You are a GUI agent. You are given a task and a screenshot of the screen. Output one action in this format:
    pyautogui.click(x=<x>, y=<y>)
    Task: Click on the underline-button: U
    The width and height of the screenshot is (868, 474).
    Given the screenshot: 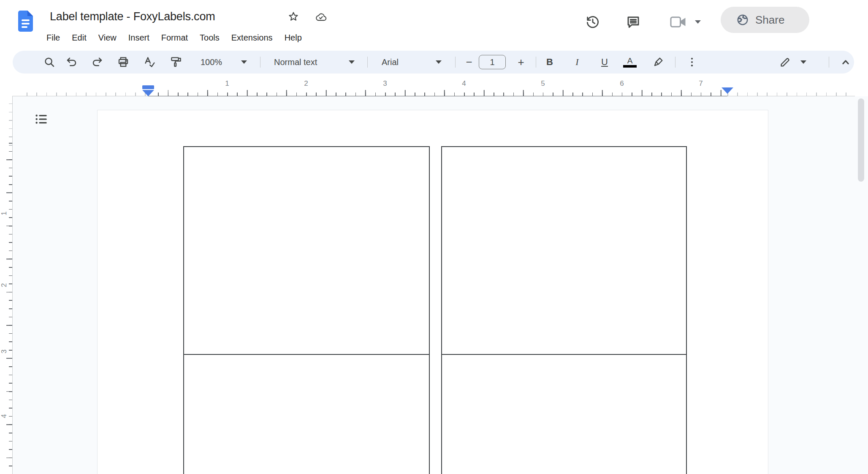 What is the action you would take?
    pyautogui.click(x=605, y=62)
    